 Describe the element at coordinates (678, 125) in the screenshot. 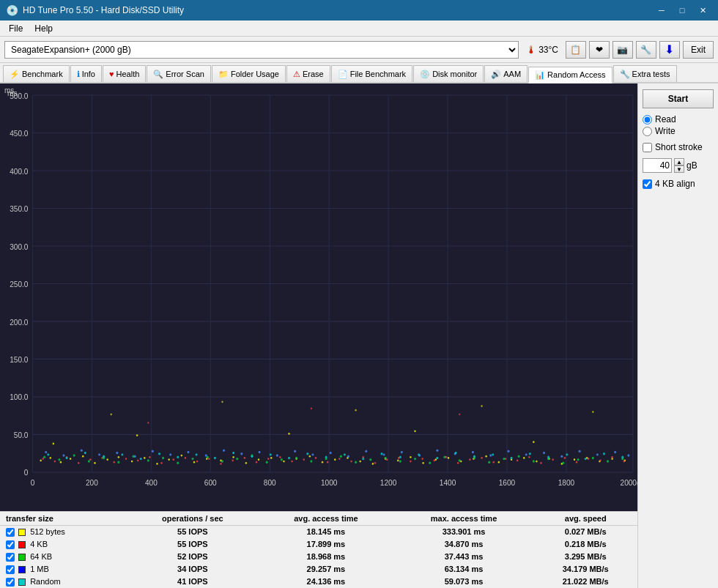

I see `read-write-group: Read Write` at that location.